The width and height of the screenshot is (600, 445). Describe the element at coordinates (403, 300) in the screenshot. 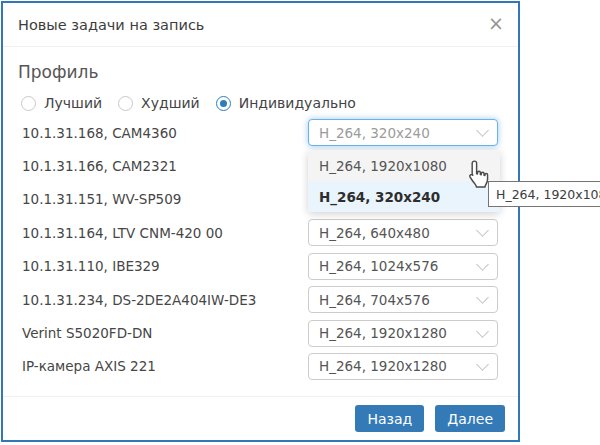

I see `profile-select: H_264, 704x576` at that location.